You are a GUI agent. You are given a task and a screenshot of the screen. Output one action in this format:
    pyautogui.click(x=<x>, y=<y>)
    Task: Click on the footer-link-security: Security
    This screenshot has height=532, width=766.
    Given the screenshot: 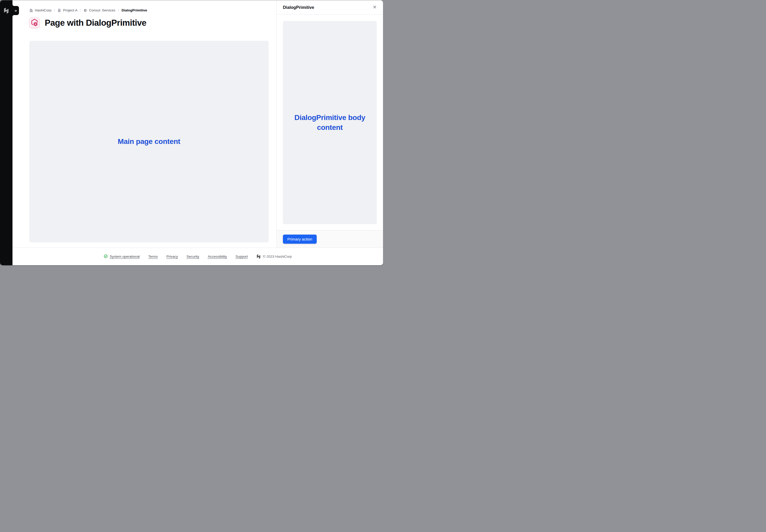 What is the action you would take?
    pyautogui.click(x=193, y=257)
    